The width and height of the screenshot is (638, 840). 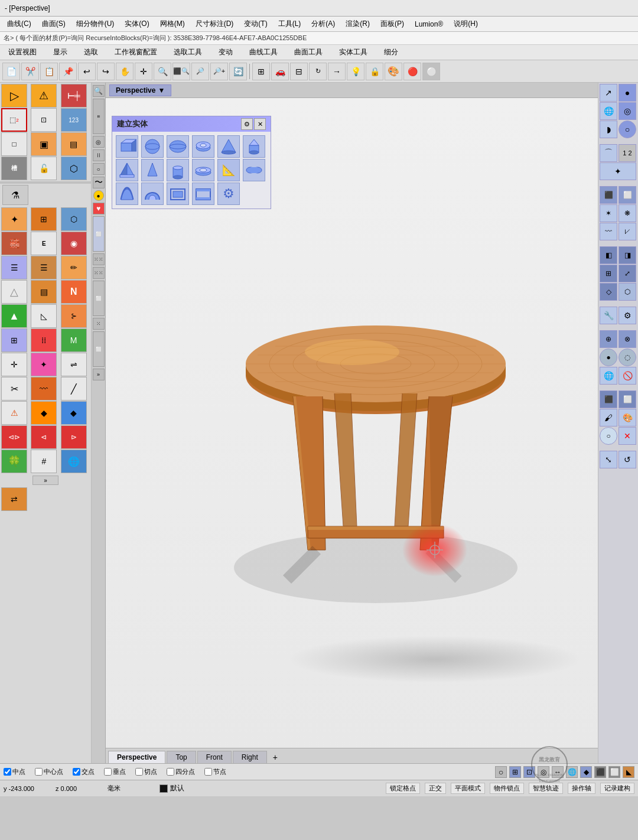 I want to click on lm-dots2: ⁙⁙, so click(x=99, y=259).